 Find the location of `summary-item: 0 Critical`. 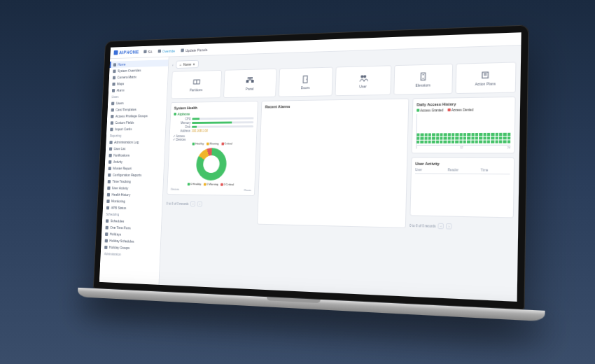

summary-item: 0 Critical is located at coordinates (227, 185).